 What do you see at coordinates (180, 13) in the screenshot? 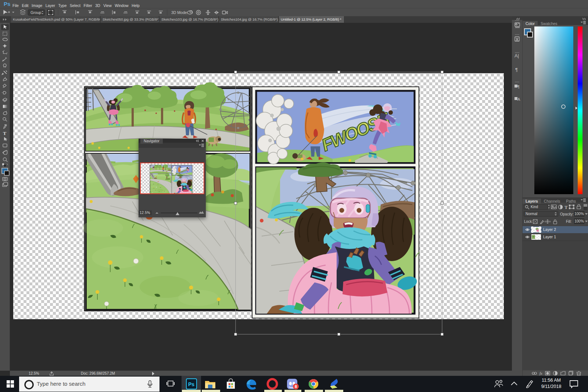
I see `svg-text: 3D Mode:` at bounding box center [180, 13].